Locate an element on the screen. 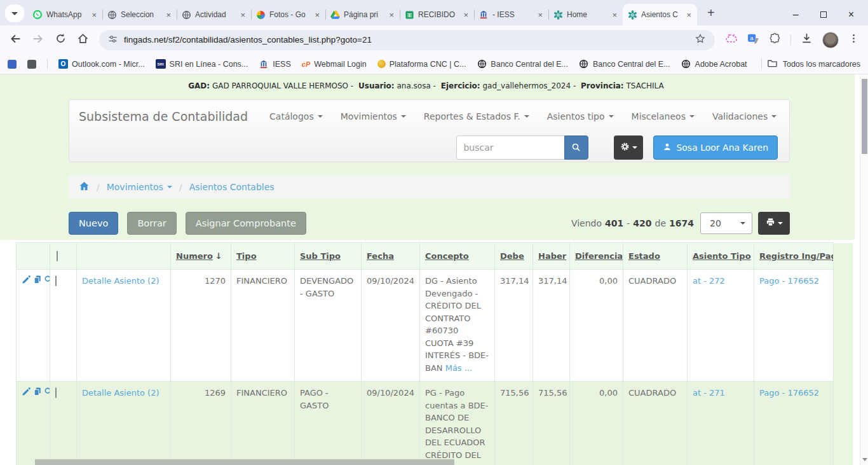 The image size is (868, 465). tab-search-button is located at coordinates (15, 13).